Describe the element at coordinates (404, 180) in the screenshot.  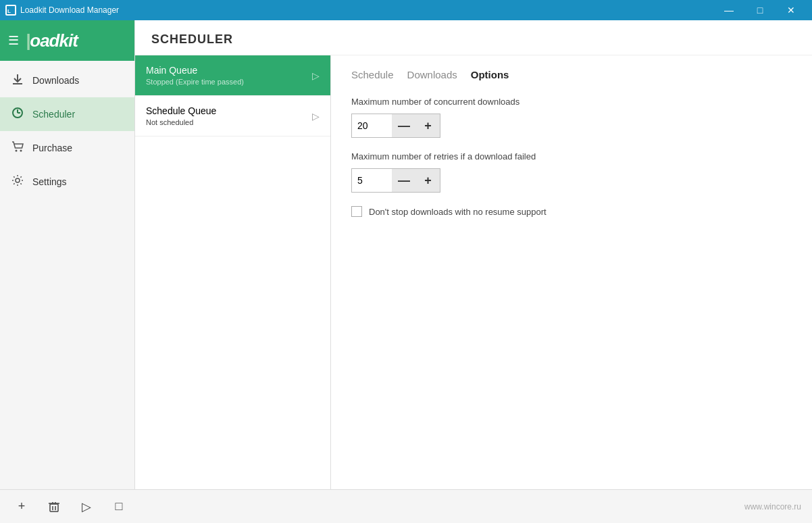
I see `max-retries-decrease: —` at that location.